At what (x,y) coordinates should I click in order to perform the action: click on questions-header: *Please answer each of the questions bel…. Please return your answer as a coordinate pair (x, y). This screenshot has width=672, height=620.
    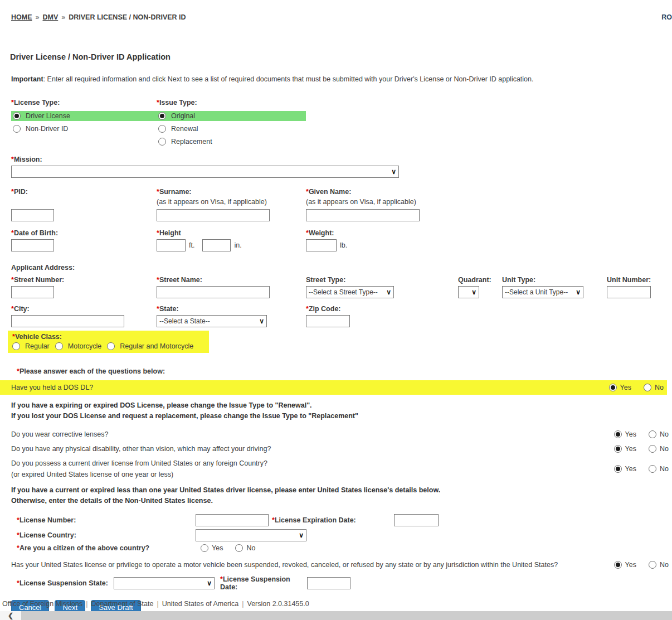
    Looking at the image, I should click on (344, 371).